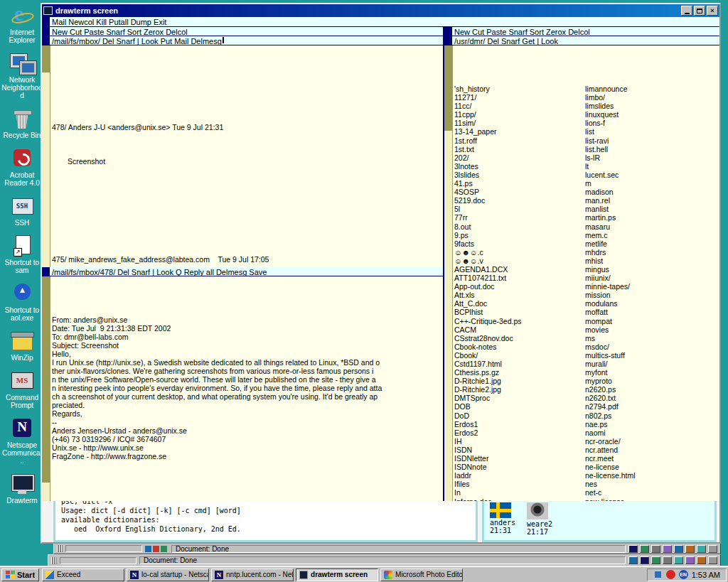 This screenshot has width=728, height=582. Describe the element at coordinates (22, 124) in the screenshot. I see `desktop-icon: Recycle Bin` at that location.